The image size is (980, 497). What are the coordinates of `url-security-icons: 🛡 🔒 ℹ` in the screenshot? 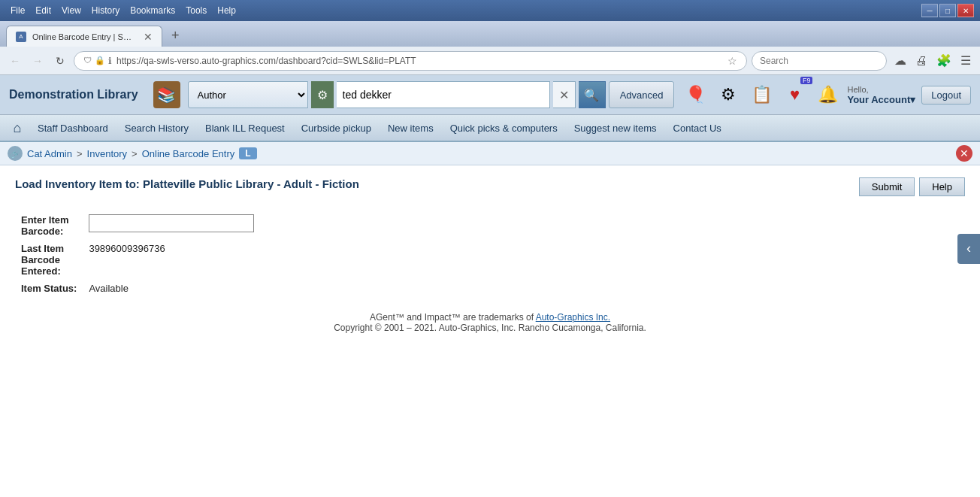 It's located at (98, 61).